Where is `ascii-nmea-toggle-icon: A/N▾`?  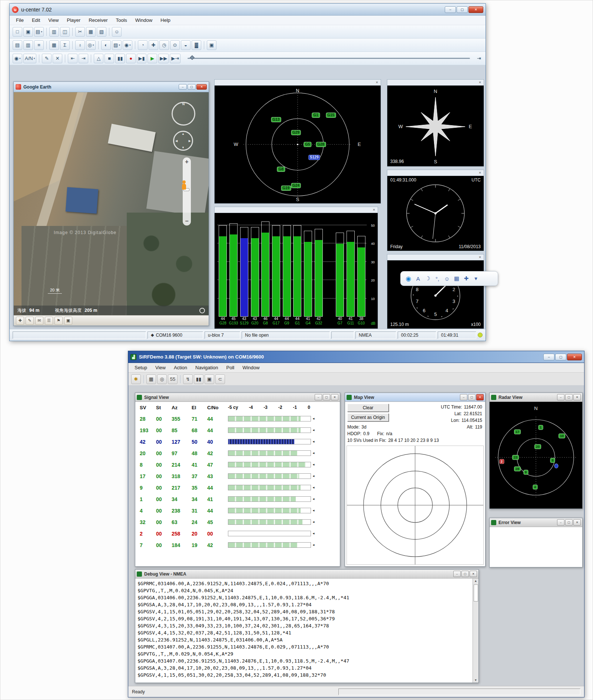 ascii-nmea-toggle-icon: A/N▾ is located at coordinates (30, 59).